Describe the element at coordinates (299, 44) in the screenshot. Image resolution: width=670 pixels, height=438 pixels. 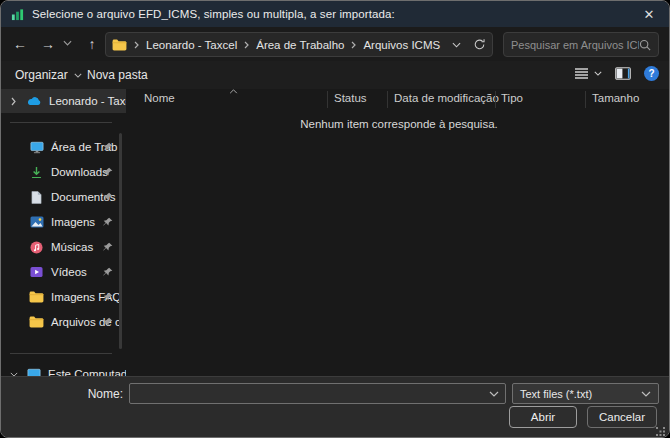
I see `address-bar: Leonardo - Taxcel Área de Trabalho Arqui…` at that location.